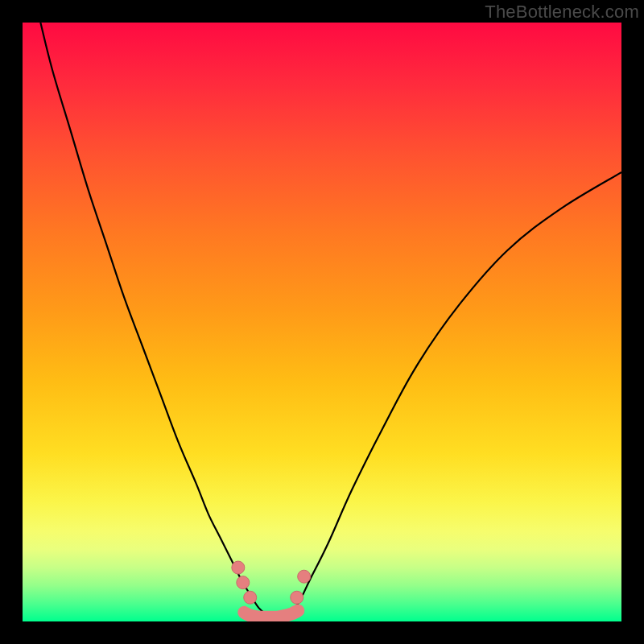 The image size is (644, 644). I want to click on marker-left-upper2, so click(243, 583).